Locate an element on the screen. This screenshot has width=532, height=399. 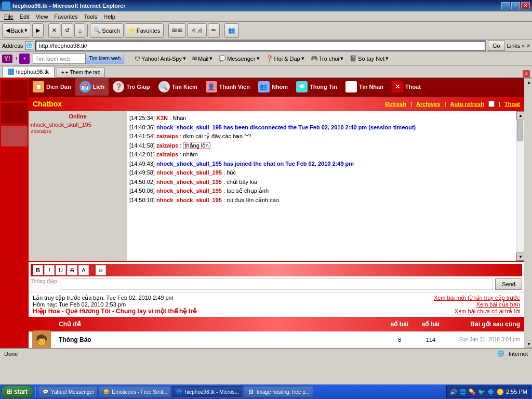
thoat-link: Thoat is located at coordinates (512, 104).